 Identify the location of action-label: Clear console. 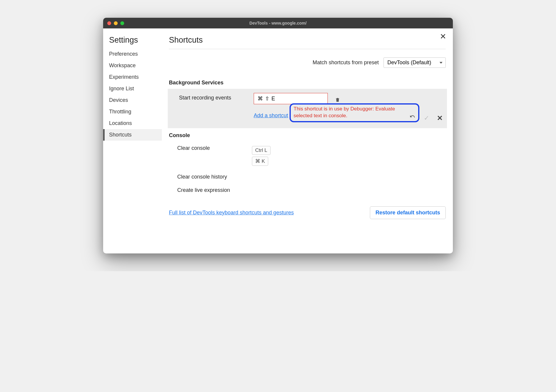
(210, 148).